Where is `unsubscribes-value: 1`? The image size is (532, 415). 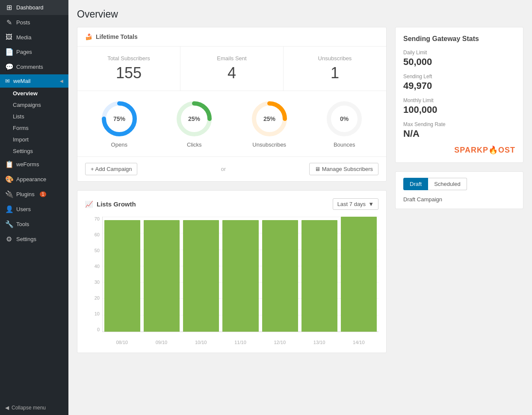
unsubscribes-value: 1 is located at coordinates (335, 73).